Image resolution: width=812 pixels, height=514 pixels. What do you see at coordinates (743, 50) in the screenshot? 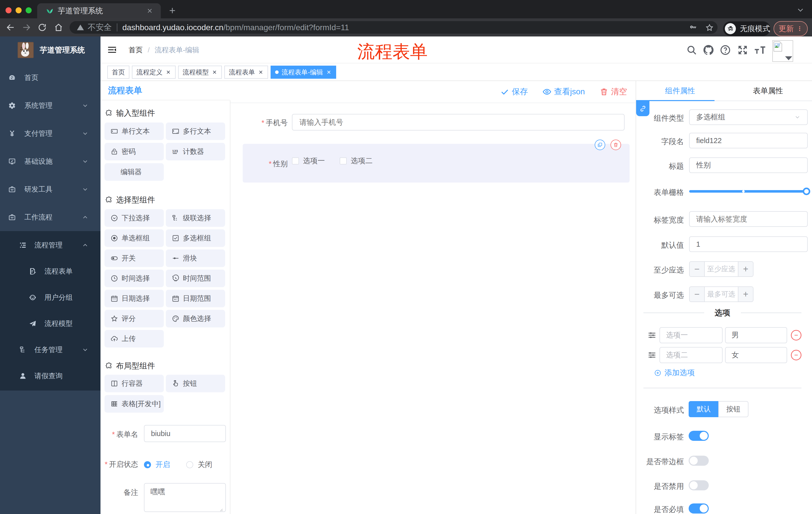
I see `fullscreen-icon` at bounding box center [743, 50].